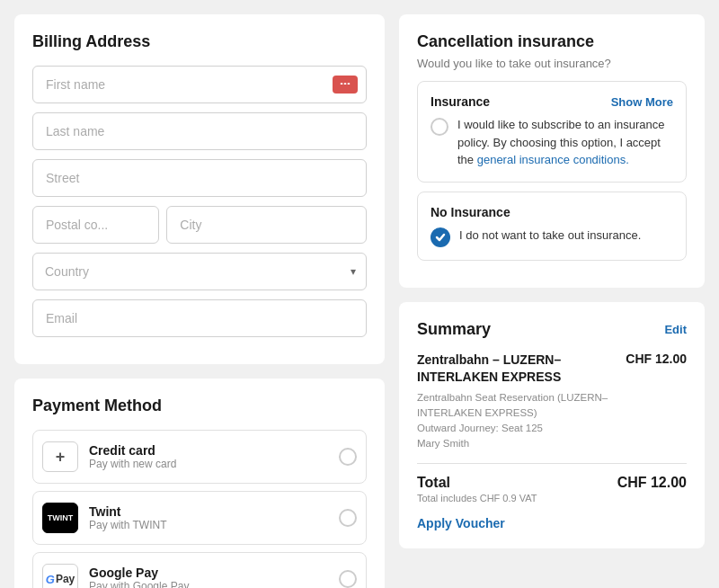 The height and width of the screenshot is (588, 719). Describe the element at coordinates (214, 577) in the screenshot. I see `gpay-info: Google Pay Pay with Google Pay` at that location.